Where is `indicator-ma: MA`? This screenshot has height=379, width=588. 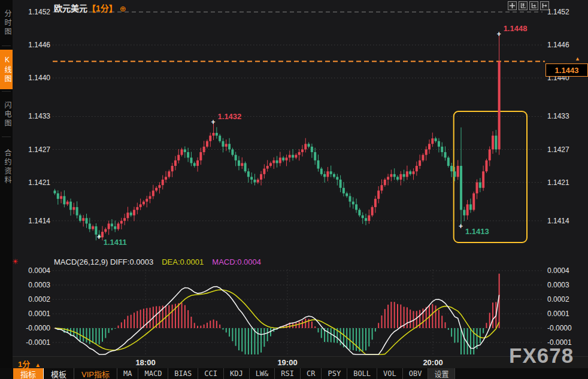
indicator-ma: MA is located at coordinates (128, 374).